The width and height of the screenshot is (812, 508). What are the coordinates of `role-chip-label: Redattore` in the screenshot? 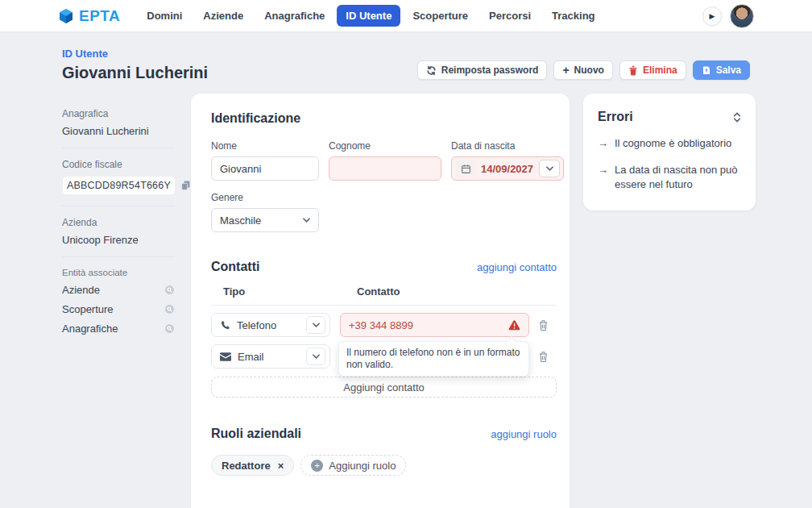 It's located at (246, 466).